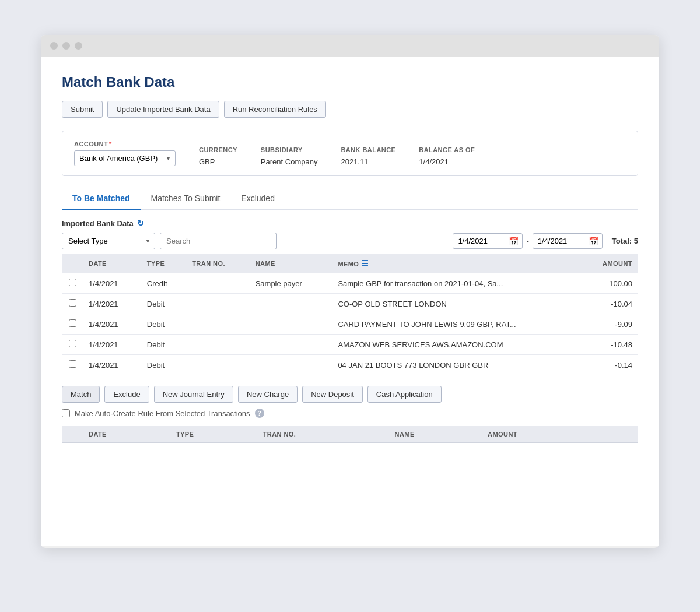 This screenshot has height=612, width=700. Describe the element at coordinates (289, 150) in the screenshot. I see `subsidiary-label: SUBSIDIARY` at that location.